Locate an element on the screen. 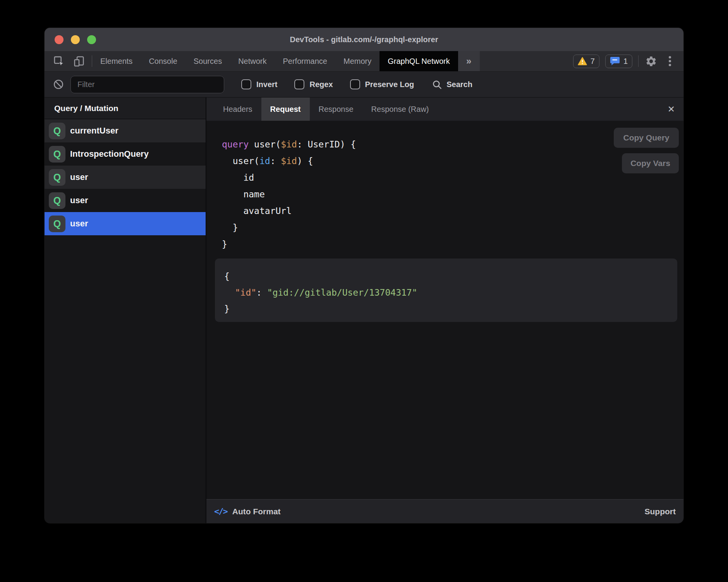 The image size is (728, 582). filter-checkboxes: InvertRegexPreserve Log is located at coordinates (319, 84).